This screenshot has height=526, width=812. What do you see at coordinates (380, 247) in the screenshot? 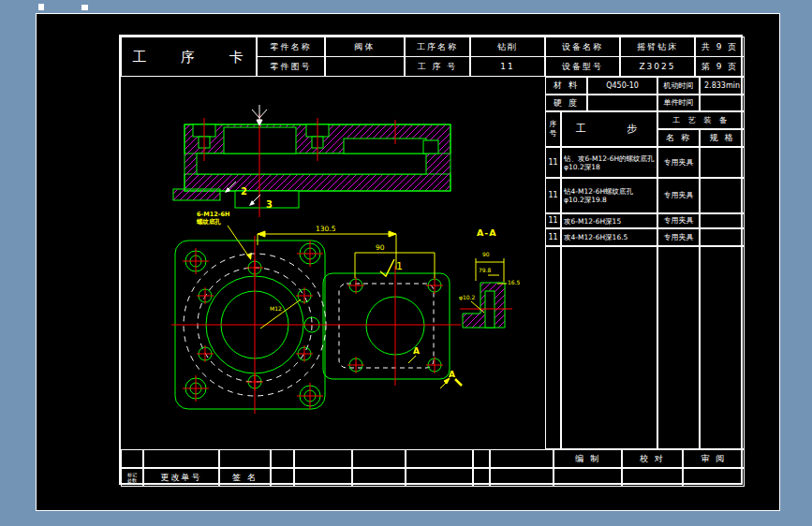
I see `dim-plate-text: 90` at bounding box center [380, 247].